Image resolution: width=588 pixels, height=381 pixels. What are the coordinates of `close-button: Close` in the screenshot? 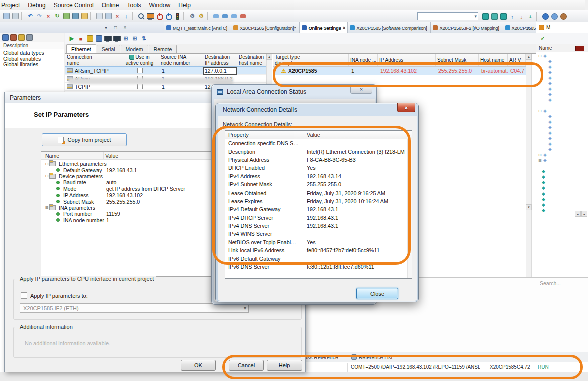 It's located at (377, 294).